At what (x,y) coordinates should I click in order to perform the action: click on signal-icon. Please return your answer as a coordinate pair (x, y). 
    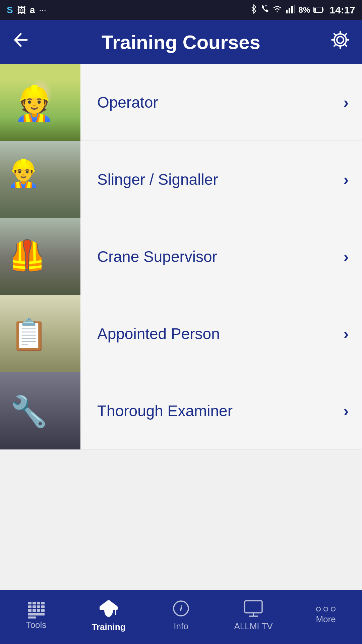
    Looking at the image, I should click on (291, 10).